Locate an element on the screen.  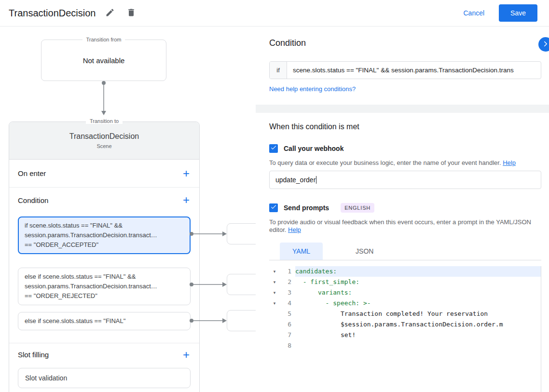
slot-filling-section: Slot filling + Slot validation is located at coordinates (104, 365).